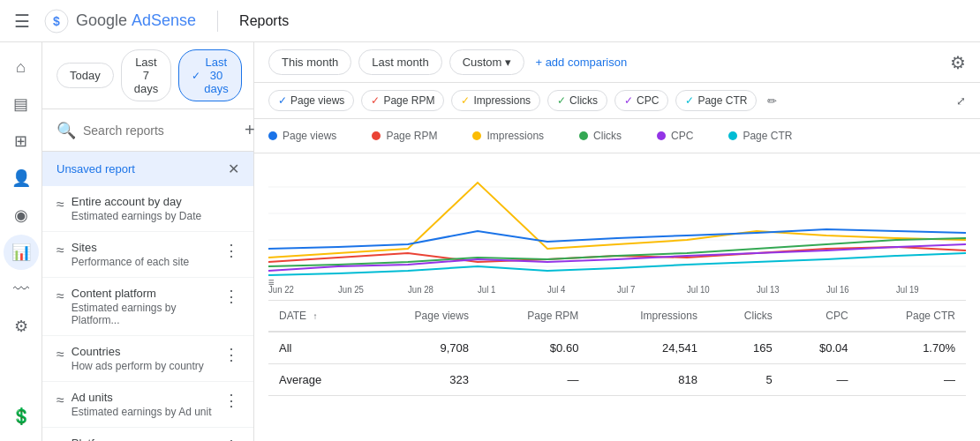 Image resolution: width=980 pixels, height=441 pixels. Describe the element at coordinates (509, 62) in the screenshot. I see `dropdown-arrow-icon: ▾` at that location.